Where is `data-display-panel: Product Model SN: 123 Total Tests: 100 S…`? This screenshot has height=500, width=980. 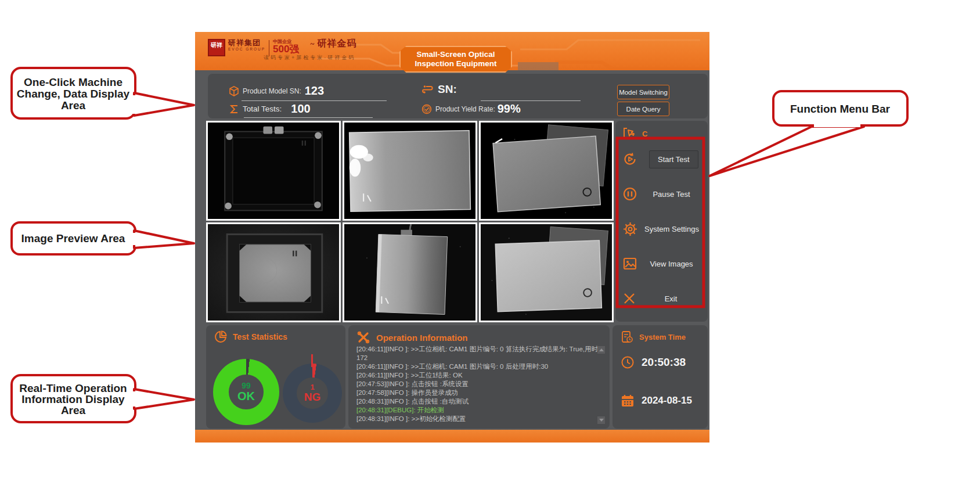 data-display-panel: Product Model SN: 123 Total Tests: 100 S… is located at coordinates (457, 96).